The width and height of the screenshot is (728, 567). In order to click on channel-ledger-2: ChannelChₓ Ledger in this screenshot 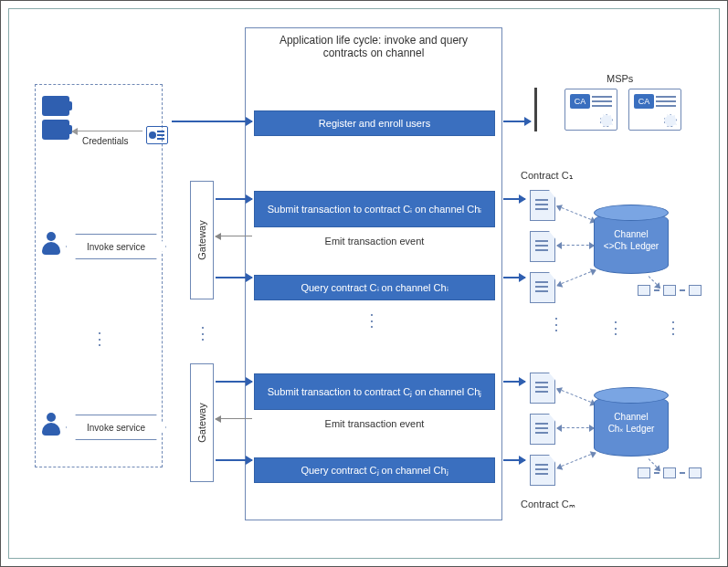, I will do `click(631, 425)`.